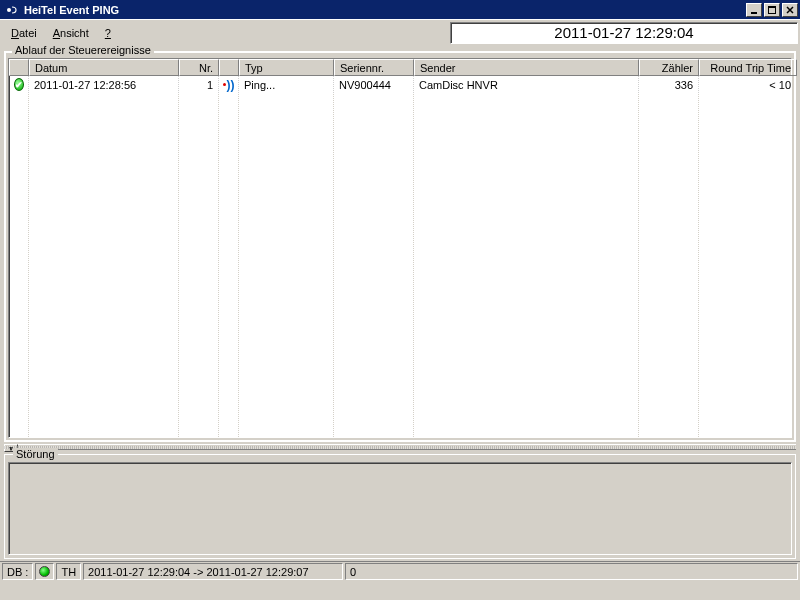 The image size is (800, 600). I want to click on window-title: HeiTel Event PING, so click(384, 10).